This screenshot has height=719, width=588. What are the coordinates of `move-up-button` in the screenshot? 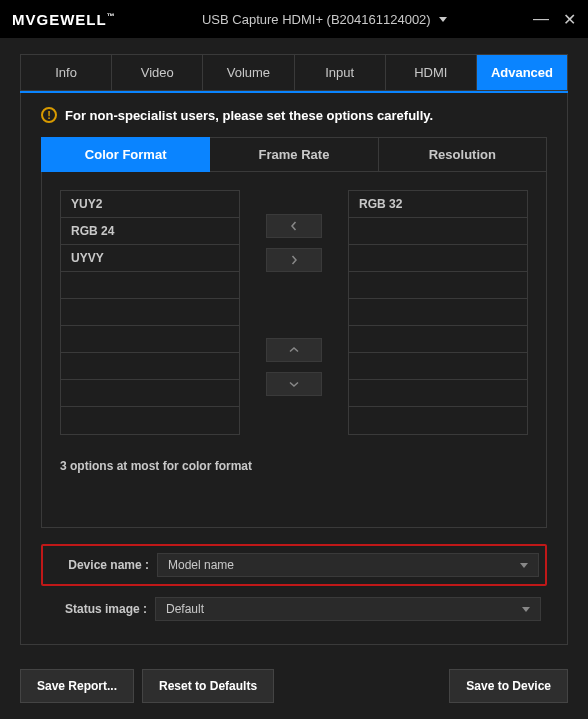 It's located at (294, 350).